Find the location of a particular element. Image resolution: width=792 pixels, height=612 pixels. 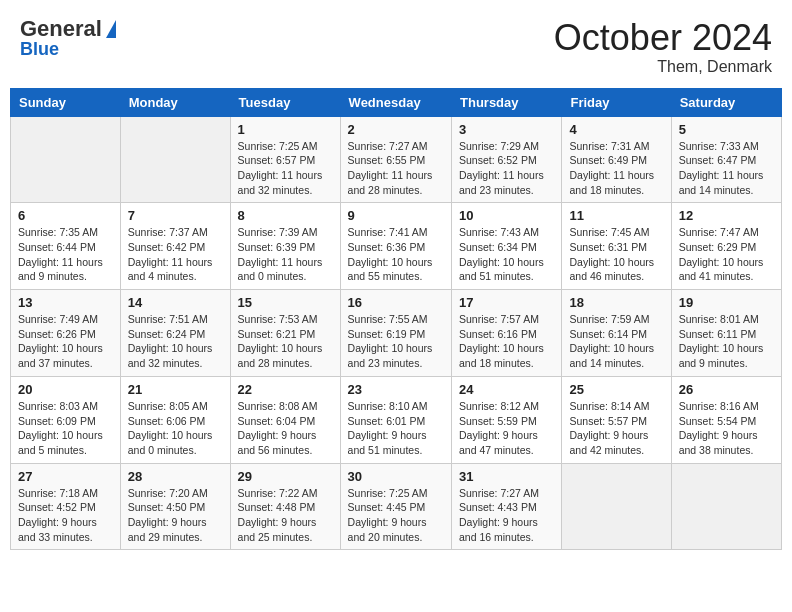

calendar-cell: 19Sunrise: 8:01 AMSunset: 6:11 PMDayligh… is located at coordinates (726, 334).